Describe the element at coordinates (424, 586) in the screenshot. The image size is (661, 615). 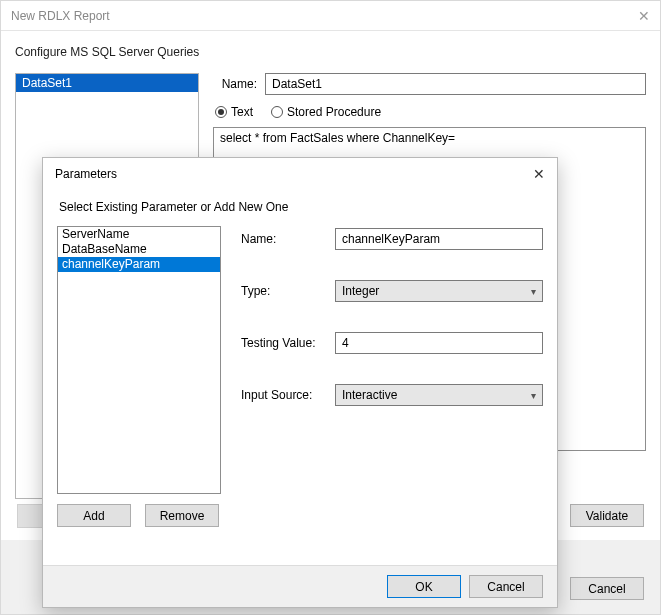
I see `ok-button: OK` at that location.